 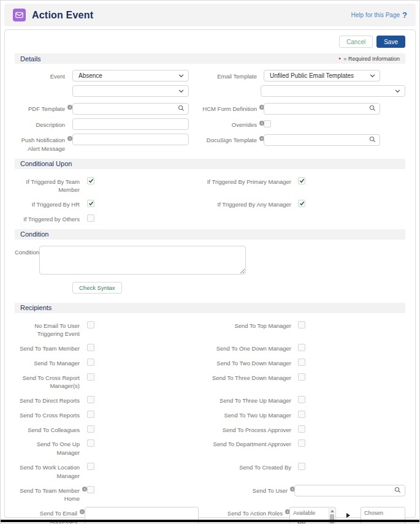 What do you see at coordinates (302, 443) in the screenshot?
I see `send-to-department-approver-checkbox` at bounding box center [302, 443].